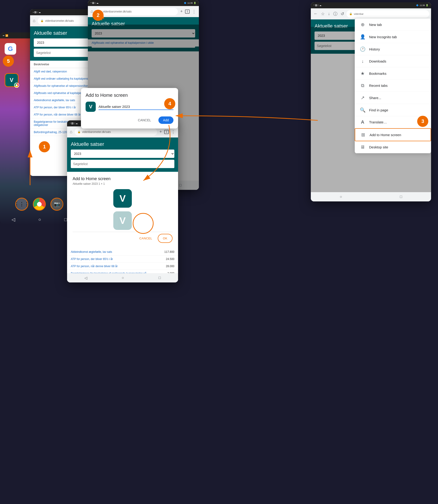 The height and width of the screenshot is (504, 438). What do you see at coordinates (363, 49) in the screenshot?
I see `history-icon: 🕐` at bounding box center [363, 49].